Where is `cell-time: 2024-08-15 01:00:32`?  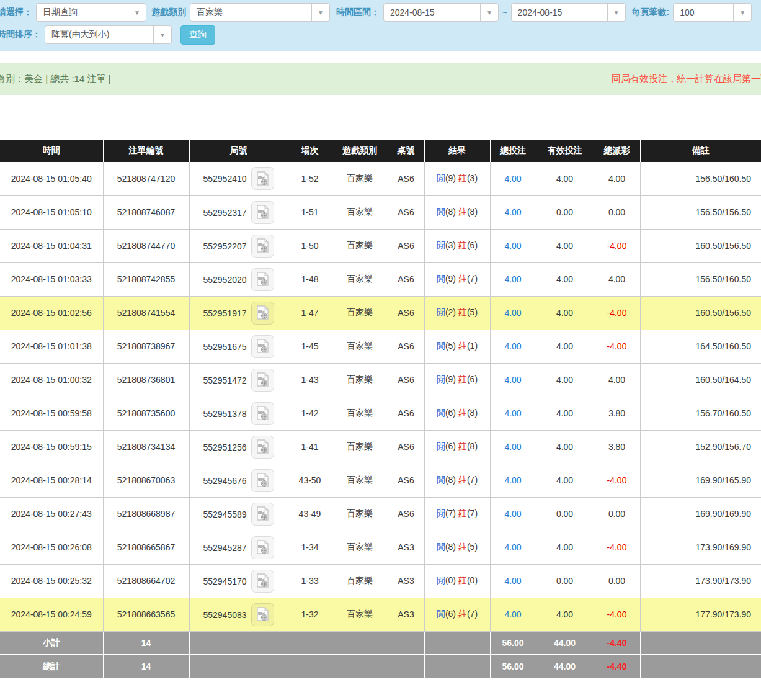 cell-time: 2024-08-15 01:00:32 is located at coordinates (51, 380).